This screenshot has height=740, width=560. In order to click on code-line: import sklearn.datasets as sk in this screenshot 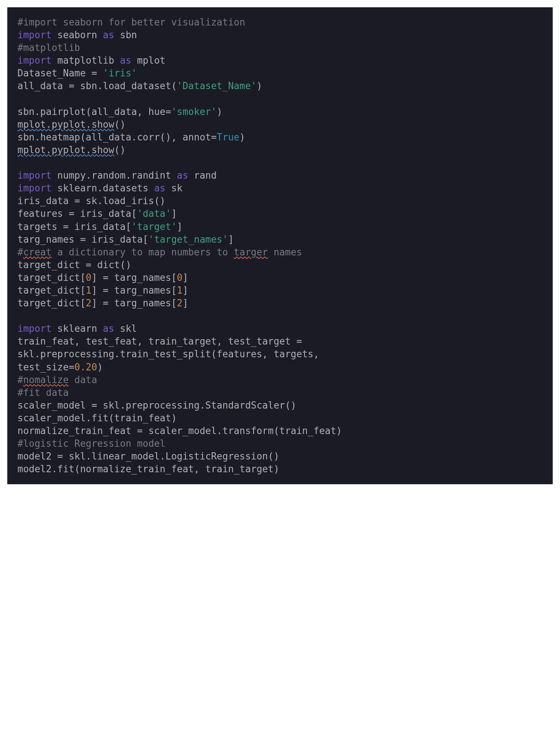, I will do `click(100, 188)`.